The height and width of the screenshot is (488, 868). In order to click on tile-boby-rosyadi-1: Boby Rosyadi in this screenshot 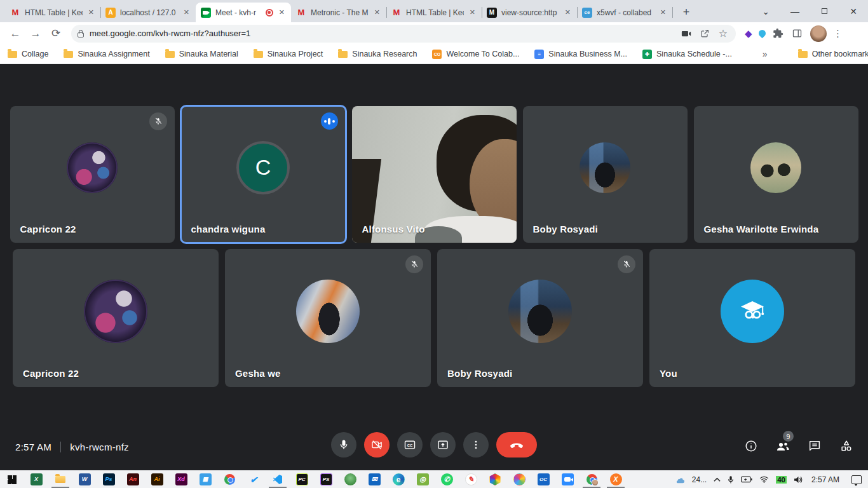, I will do `click(605, 174)`.